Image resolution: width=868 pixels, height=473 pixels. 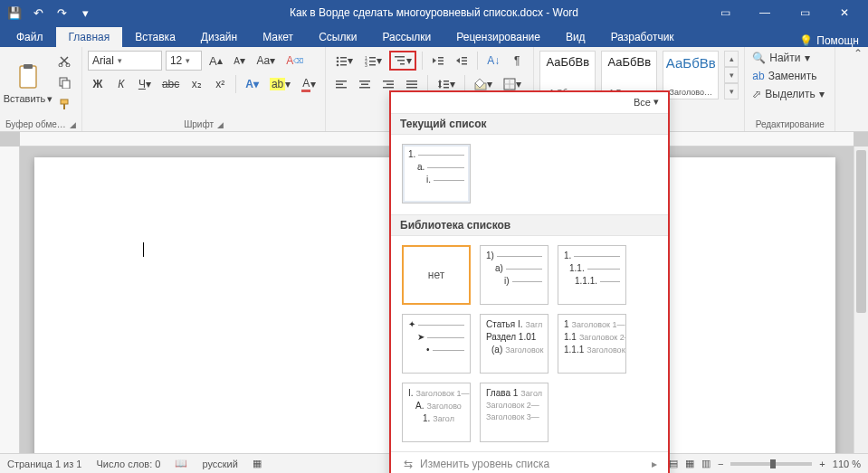 What do you see at coordinates (281, 84) in the screenshot?
I see `highlight-button: ab▾` at bounding box center [281, 84].